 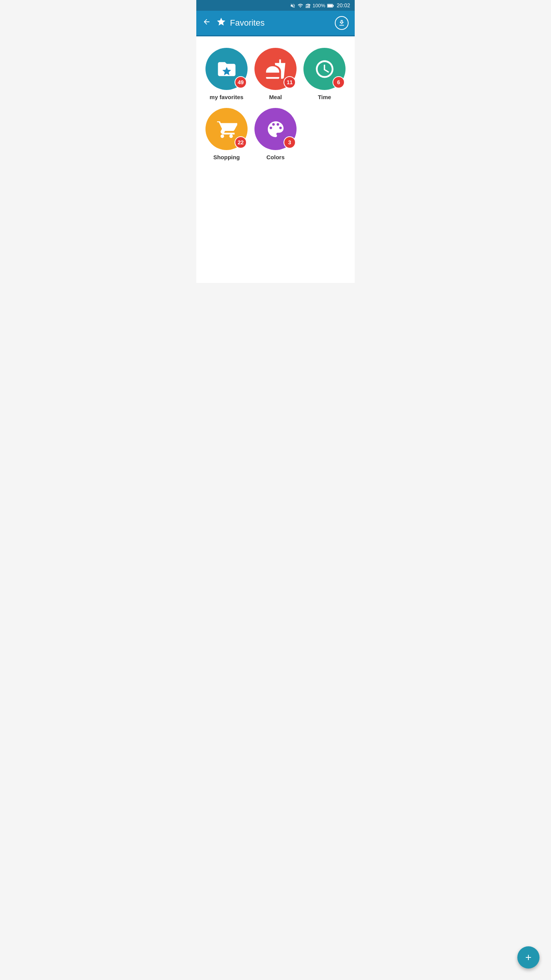 I want to click on battery-icon, so click(x=331, y=5).